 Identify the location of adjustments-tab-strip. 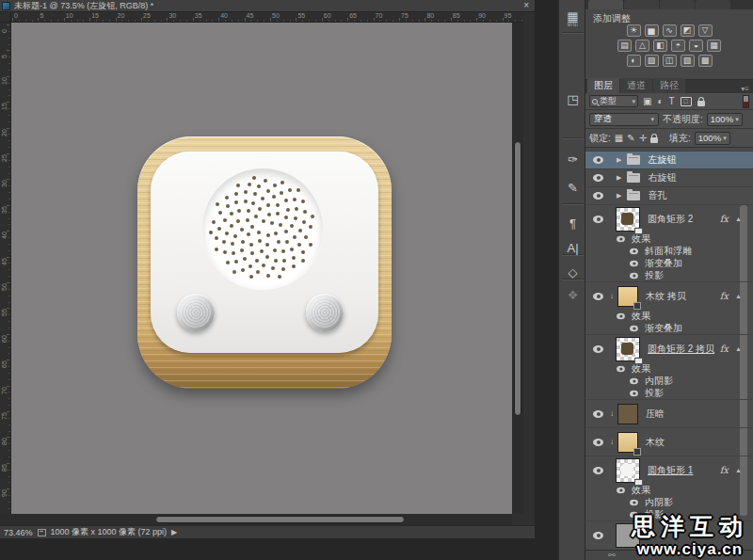
(669, 5).